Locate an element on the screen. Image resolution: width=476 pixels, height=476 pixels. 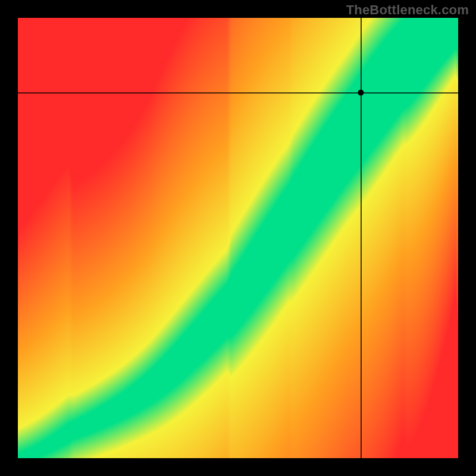
watermark-text: TheBottleneck.com is located at coordinates (408, 10).